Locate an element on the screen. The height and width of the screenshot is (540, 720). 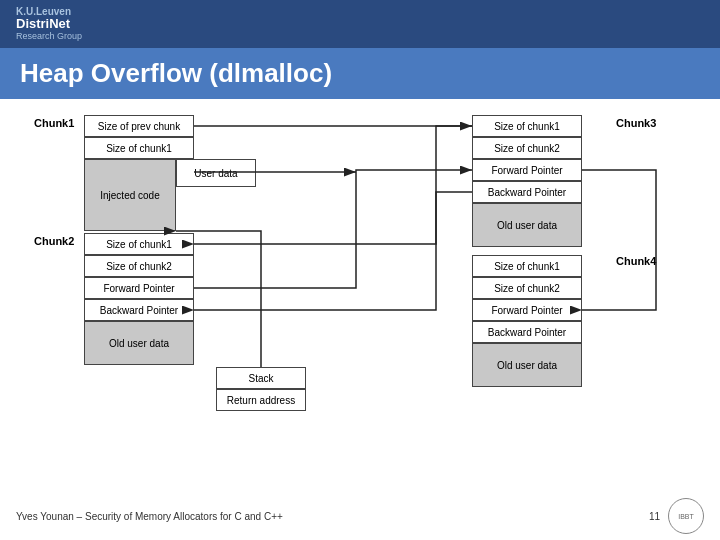
footer-logo: IBBT is located at coordinates (686, 516).